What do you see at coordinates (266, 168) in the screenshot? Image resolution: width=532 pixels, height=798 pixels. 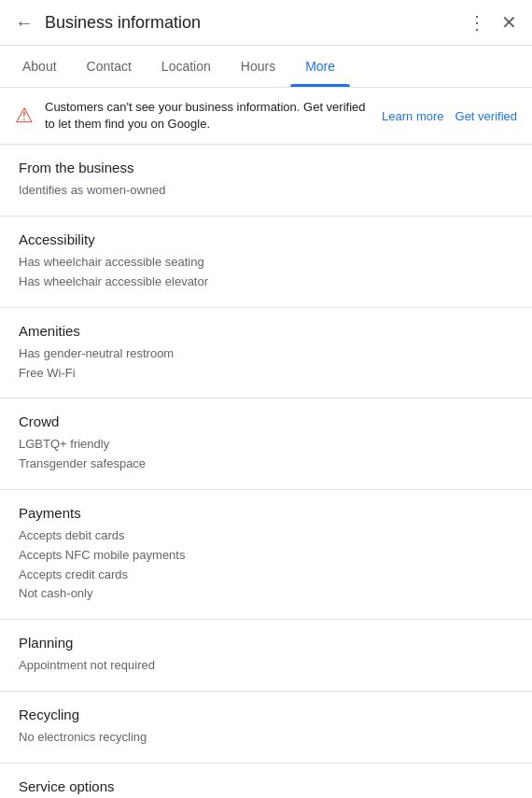 I see `section-title-from-the-business: From the business` at bounding box center [266, 168].